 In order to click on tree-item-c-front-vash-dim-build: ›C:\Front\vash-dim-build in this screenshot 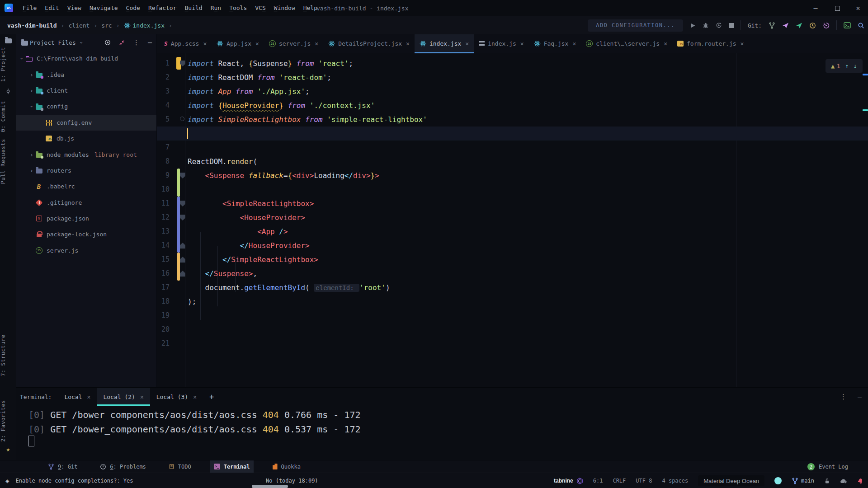, I will do `click(86, 59)`.